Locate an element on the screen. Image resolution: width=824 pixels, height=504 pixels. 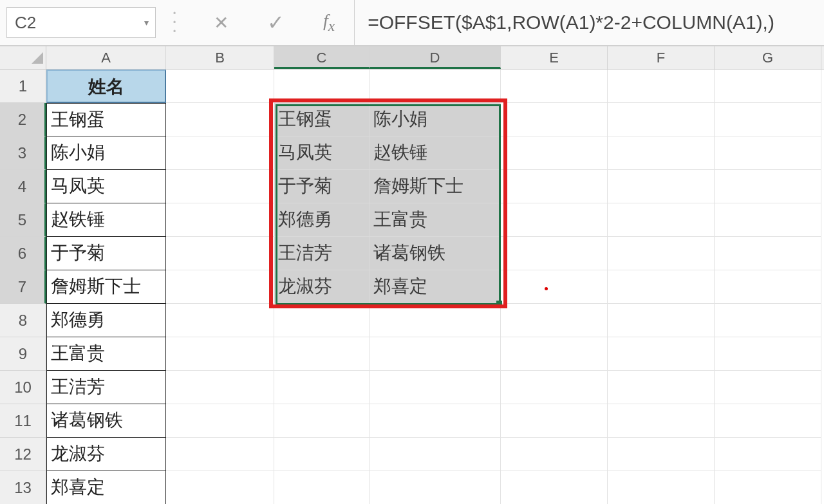
col-header-B: B is located at coordinates (220, 58).